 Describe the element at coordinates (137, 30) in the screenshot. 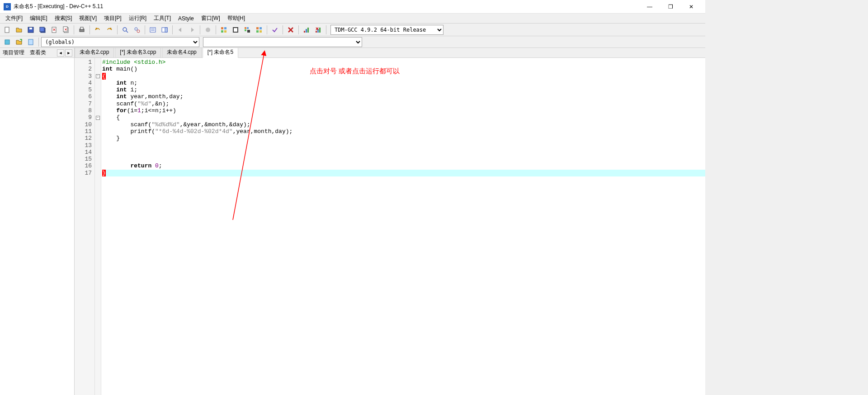

I see `replace-button` at that location.